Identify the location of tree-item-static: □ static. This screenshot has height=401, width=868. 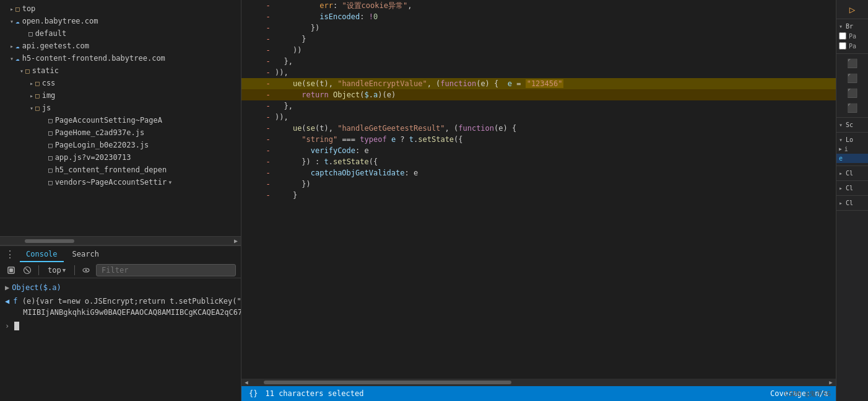
(120, 71).